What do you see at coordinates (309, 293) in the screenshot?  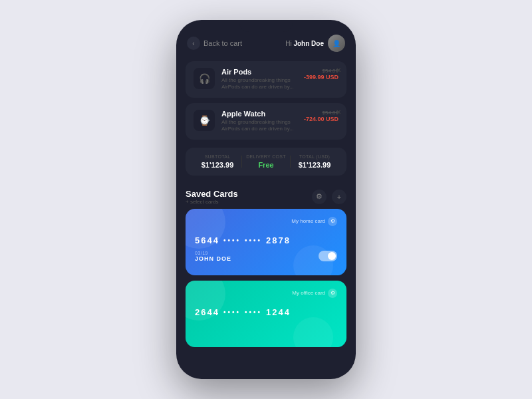 I see `card-label: My office card` at bounding box center [309, 293].